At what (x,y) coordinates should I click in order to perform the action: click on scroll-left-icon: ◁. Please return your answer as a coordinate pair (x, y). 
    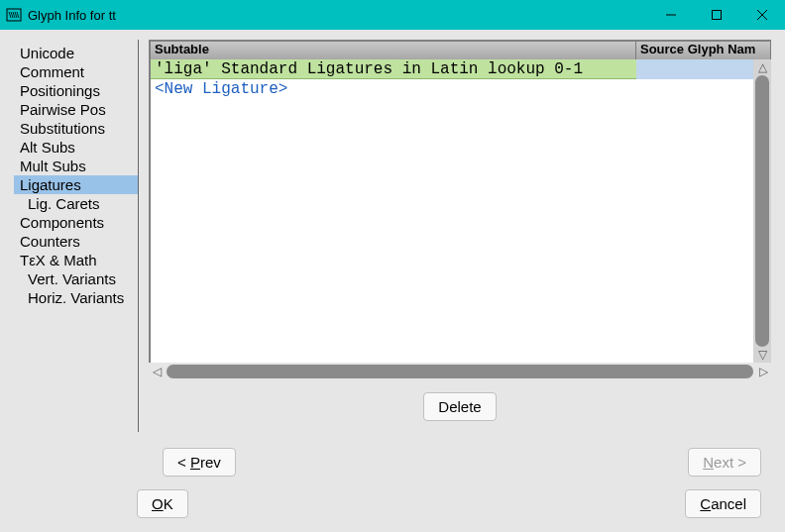
    Looking at the image, I should click on (157, 372).